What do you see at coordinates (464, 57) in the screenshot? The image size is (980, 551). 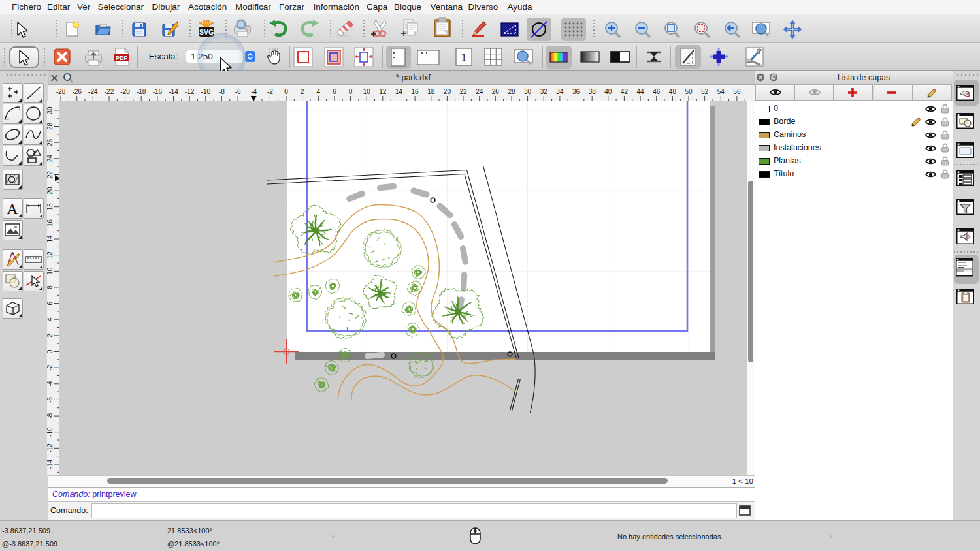 I see `svg-text: 1` at bounding box center [464, 57].